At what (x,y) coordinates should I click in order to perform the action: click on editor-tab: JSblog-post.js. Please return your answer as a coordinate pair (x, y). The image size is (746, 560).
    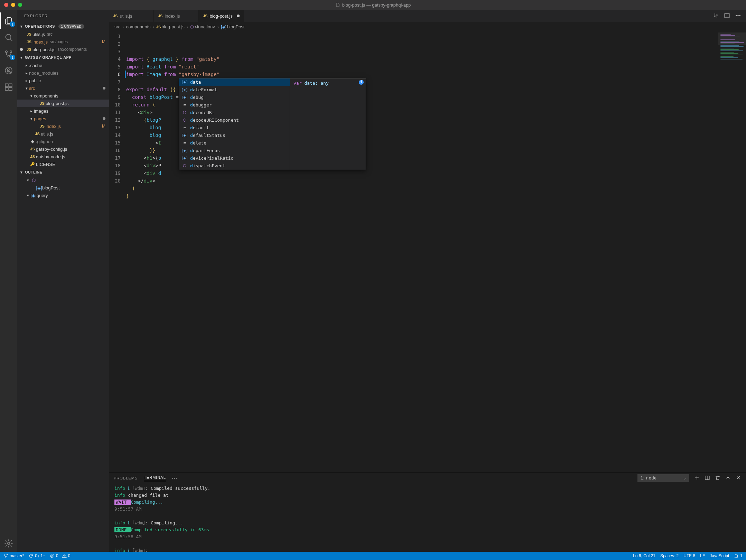
    Looking at the image, I should click on (221, 16).